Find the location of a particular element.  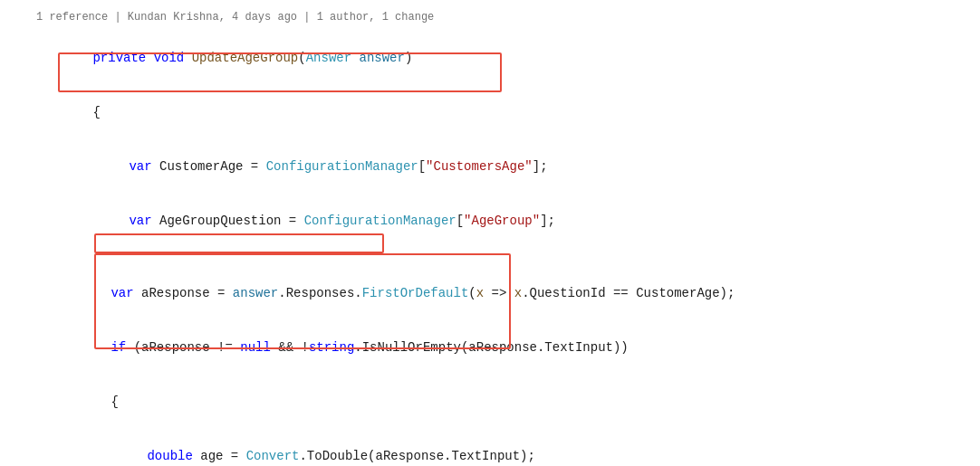

line-content-8: { is located at coordinates (508, 402).